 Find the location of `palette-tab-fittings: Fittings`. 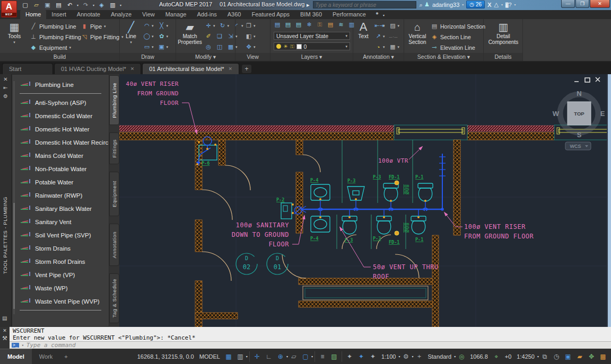

palette-tab-fittings: Fittings is located at coordinates (115, 148).